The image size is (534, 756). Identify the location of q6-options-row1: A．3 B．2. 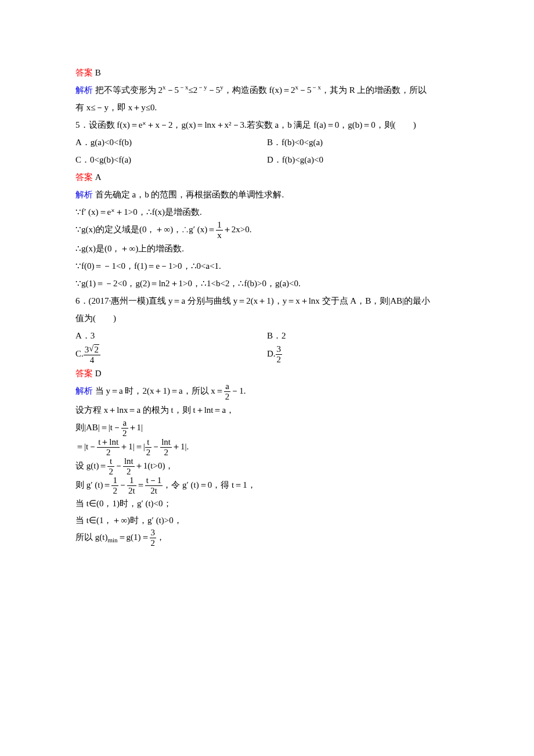
(267, 336).